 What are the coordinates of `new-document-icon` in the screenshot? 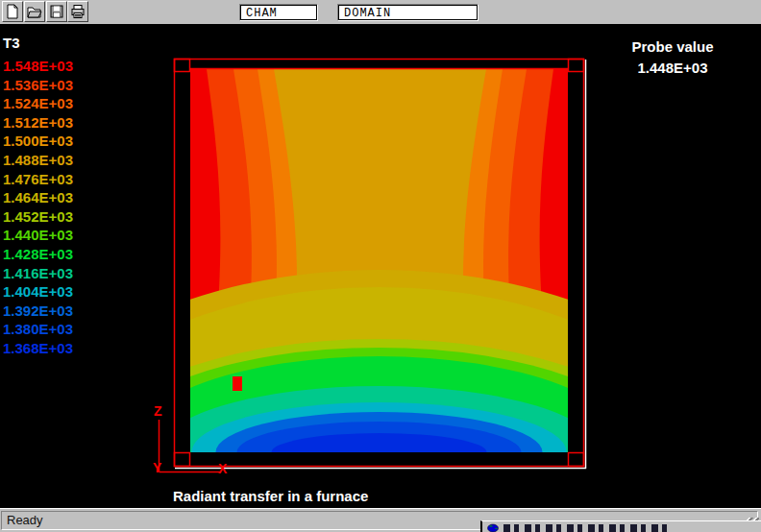 It's located at (12, 12).